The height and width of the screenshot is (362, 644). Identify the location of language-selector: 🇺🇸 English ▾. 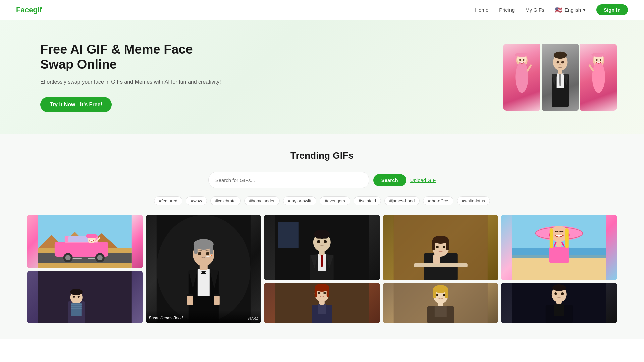
(570, 10).